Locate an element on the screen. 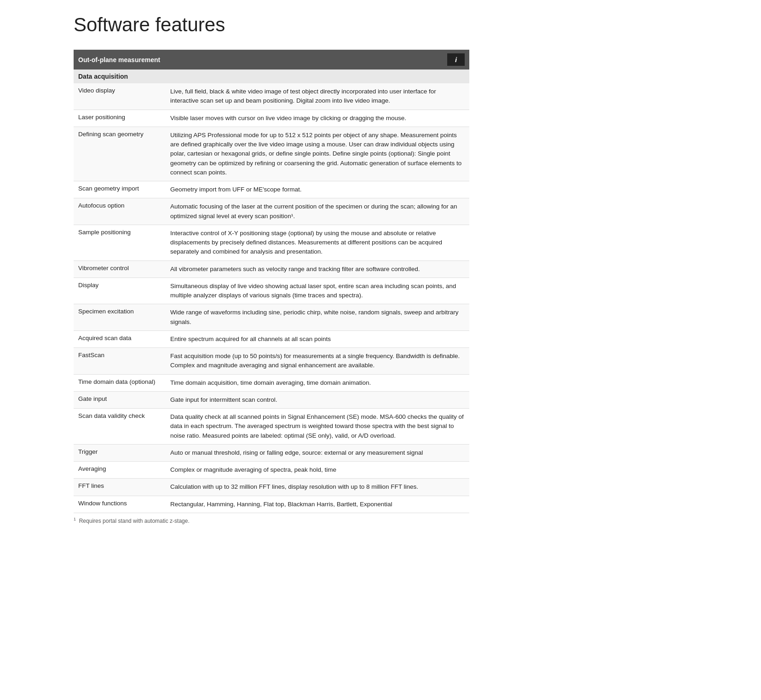 This screenshot has height=700, width=761. feature-description: Entire spectrum acquired for all channel… is located at coordinates (317, 339).